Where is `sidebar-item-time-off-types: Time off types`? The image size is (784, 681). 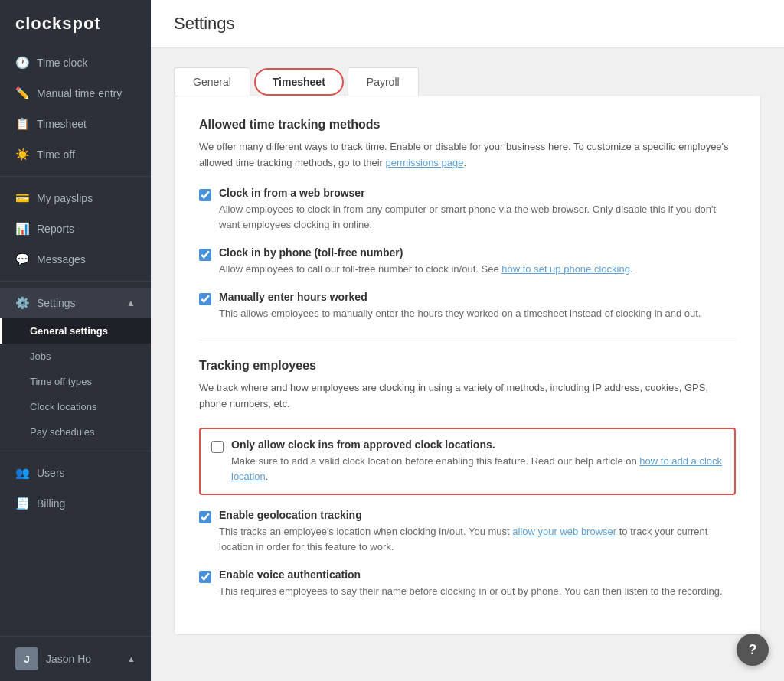
sidebar-item-time-off-types: Time off types is located at coordinates (75, 381).